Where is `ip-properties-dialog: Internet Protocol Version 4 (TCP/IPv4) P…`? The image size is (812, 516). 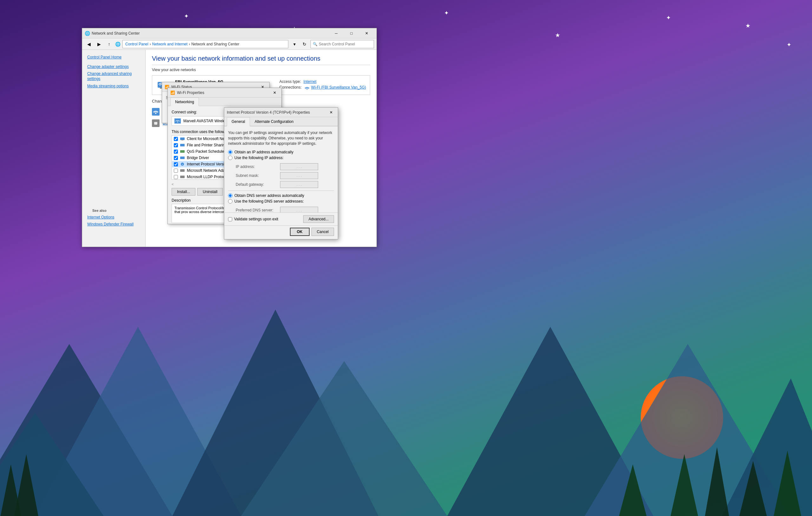
ip-properties-dialog: Internet Protocol Version 4 (TCP/IPv4) P… is located at coordinates (281, 173).